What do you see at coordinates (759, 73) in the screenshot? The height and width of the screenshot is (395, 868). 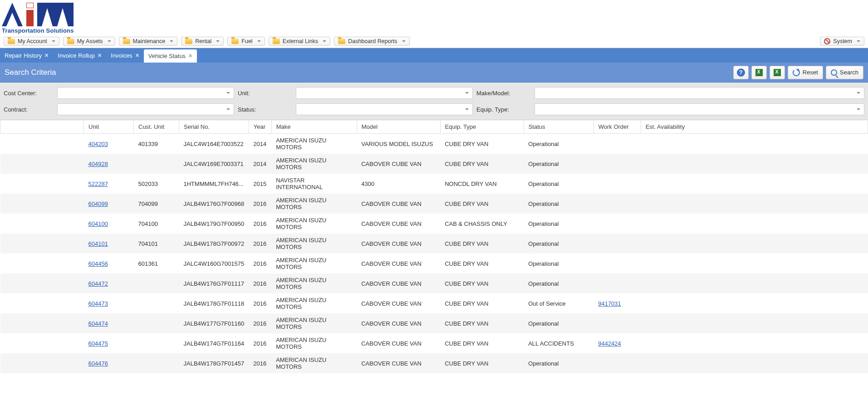 I see `export-excel-button` at bounding box center [759, 73].